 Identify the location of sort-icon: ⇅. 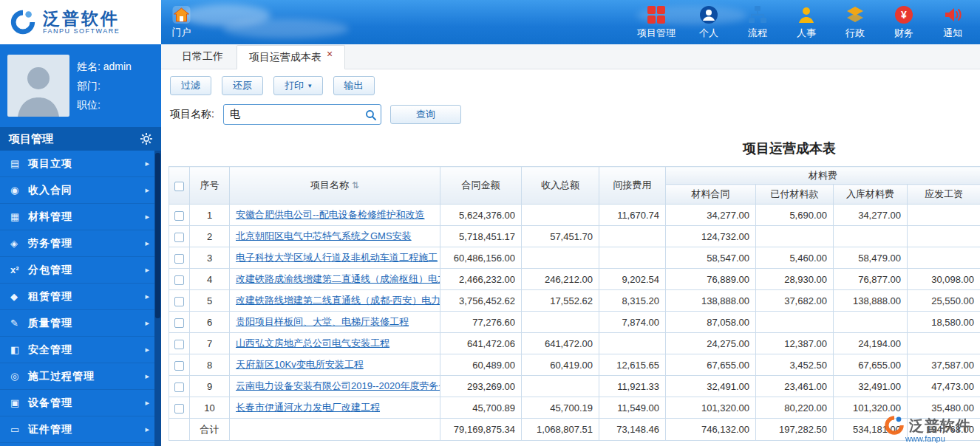
(355, 185).